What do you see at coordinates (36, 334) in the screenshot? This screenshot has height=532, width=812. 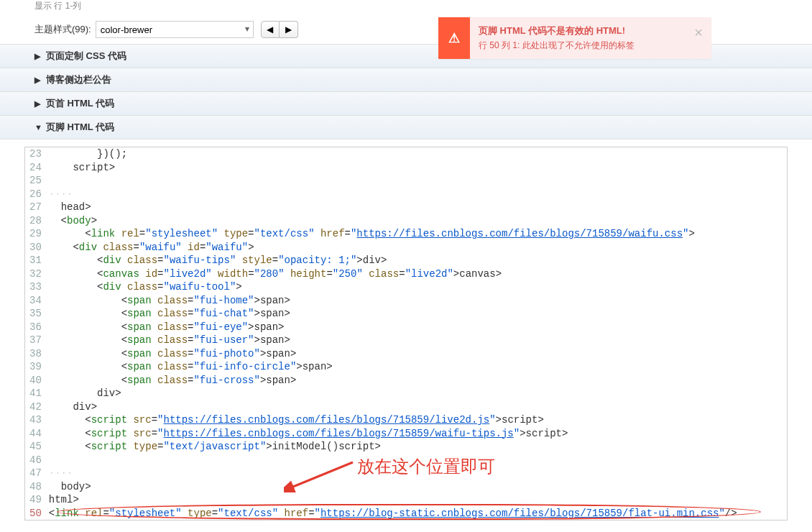 I see `line-gutter: 2324252627282930313233343536373839404142…` at bounding box center [36, 334].